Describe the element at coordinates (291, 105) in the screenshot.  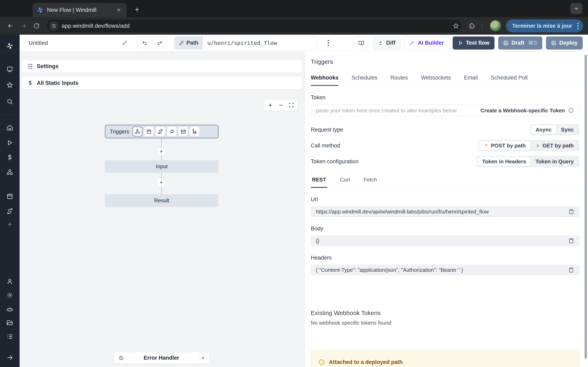
I see `fit-view-button` at that location.